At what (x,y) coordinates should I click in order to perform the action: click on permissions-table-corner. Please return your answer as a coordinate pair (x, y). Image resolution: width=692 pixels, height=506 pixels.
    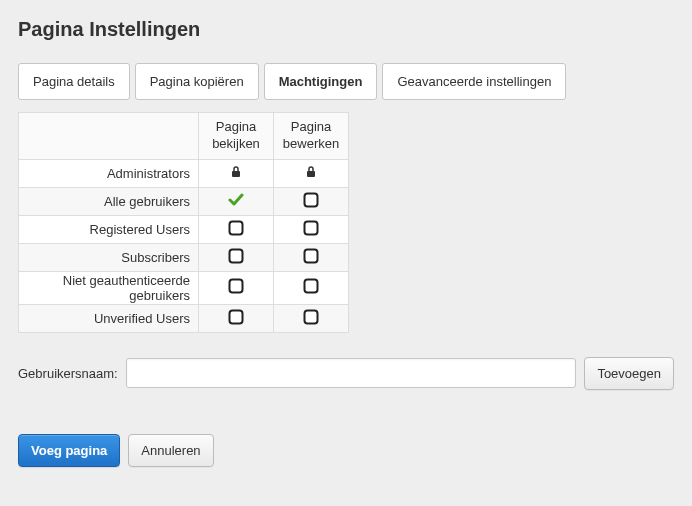
    Looking at the image, I should click on (109, 136).